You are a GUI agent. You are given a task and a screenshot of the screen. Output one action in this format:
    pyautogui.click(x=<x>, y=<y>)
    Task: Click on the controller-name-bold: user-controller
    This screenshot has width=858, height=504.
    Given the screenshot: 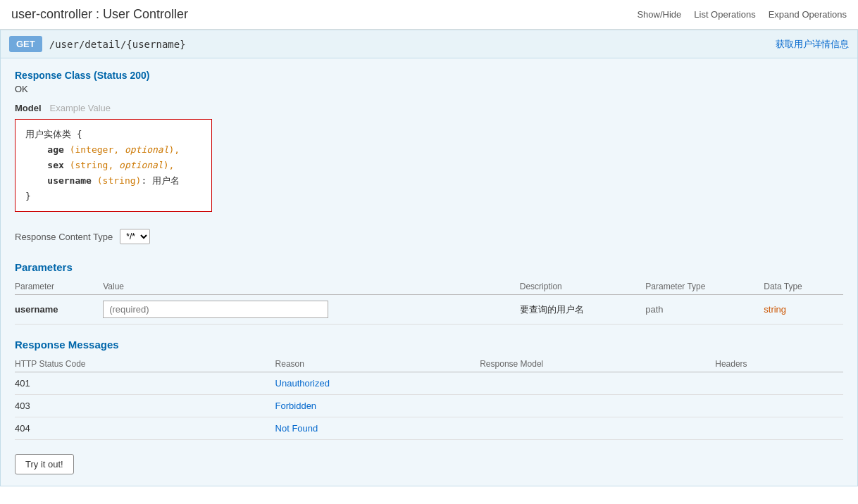 What is the action you would take?
    pyautogui.click(x=52, y=14)
    